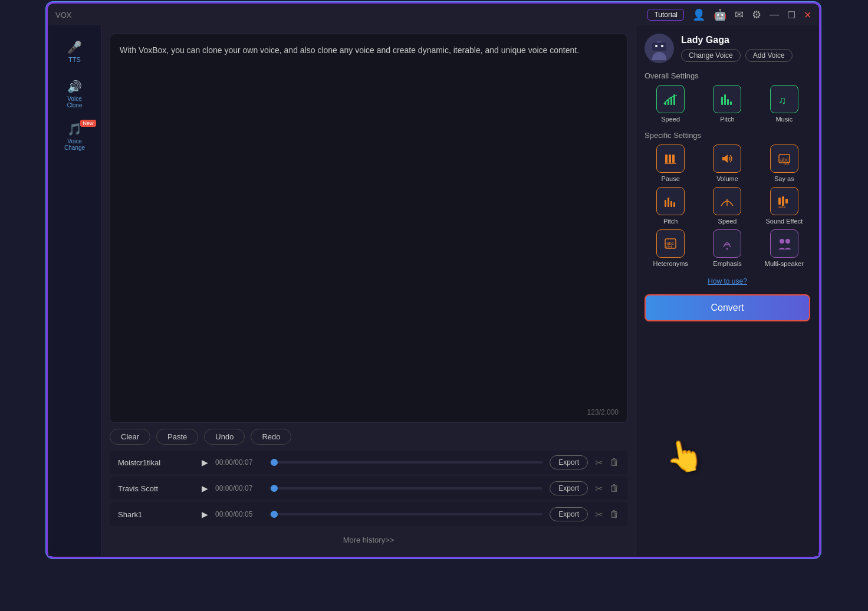 The image size is (868, 611). I want to click on tutorial-button: Tutorial, so click(666, 15).